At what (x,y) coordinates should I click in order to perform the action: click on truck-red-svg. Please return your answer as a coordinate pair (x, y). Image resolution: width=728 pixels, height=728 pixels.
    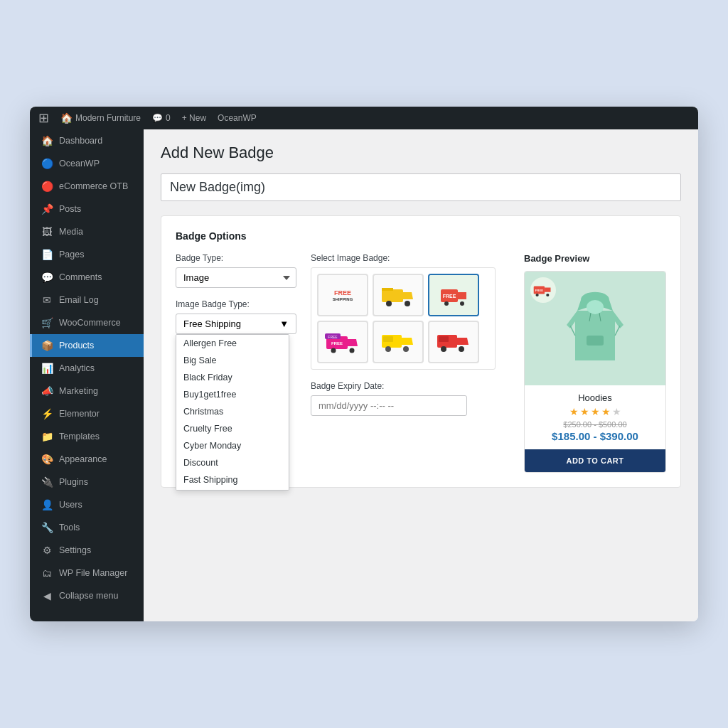
    Looking at the image, I should click on (454, 342).